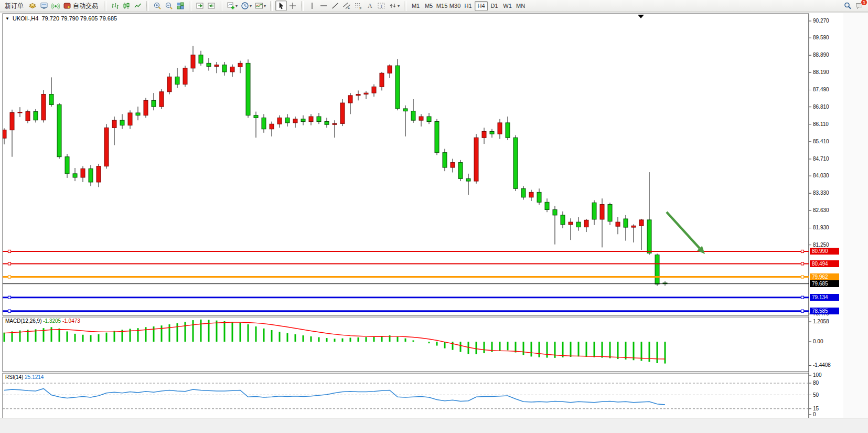  I want to click on notifications-button: 1, so click(859, 6).